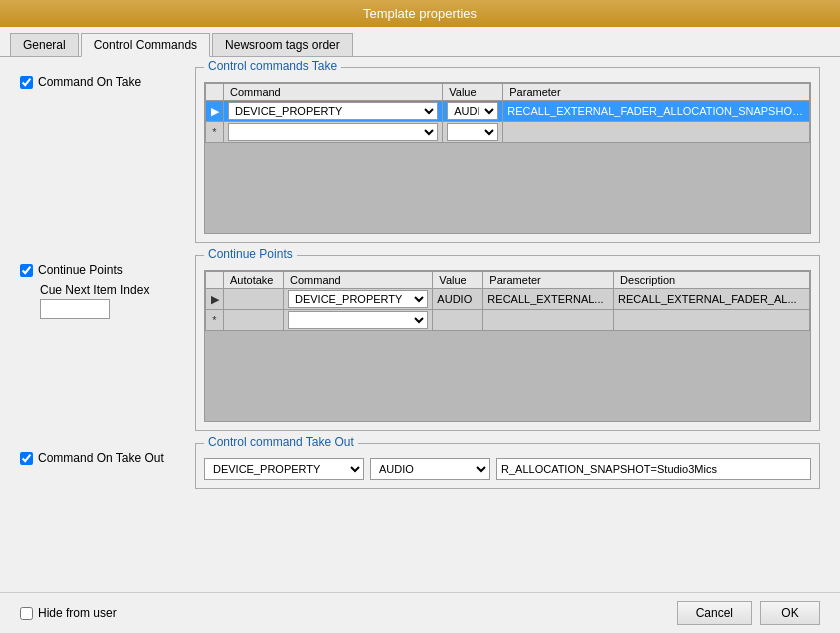 The width and height of the screenshot is (840, 633). What do you see at coordinates (508, 92) in the screenshot?
I see `table-header-row: Command Value Parameter` at bounding box center [508, 92].